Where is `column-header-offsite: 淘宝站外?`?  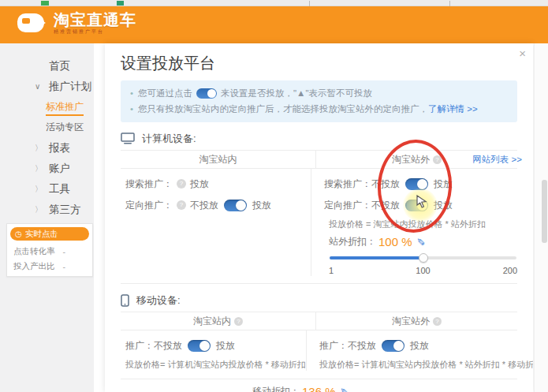 column-header-offsite: 淘宝站外? is located at coordinates (416, 321).